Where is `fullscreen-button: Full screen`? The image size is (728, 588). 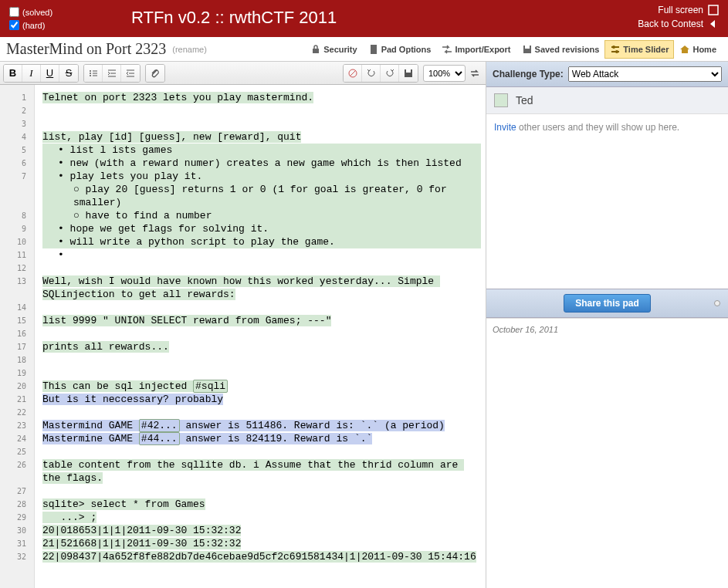
fullscreen-button: Full screen is located at coordinates (678, 10).